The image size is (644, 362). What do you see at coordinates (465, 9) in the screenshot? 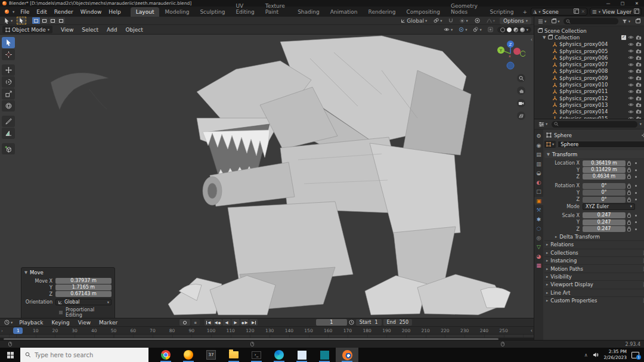
I see `workspace-tab: Geometry Nodes` at bounding box center [465, 9].